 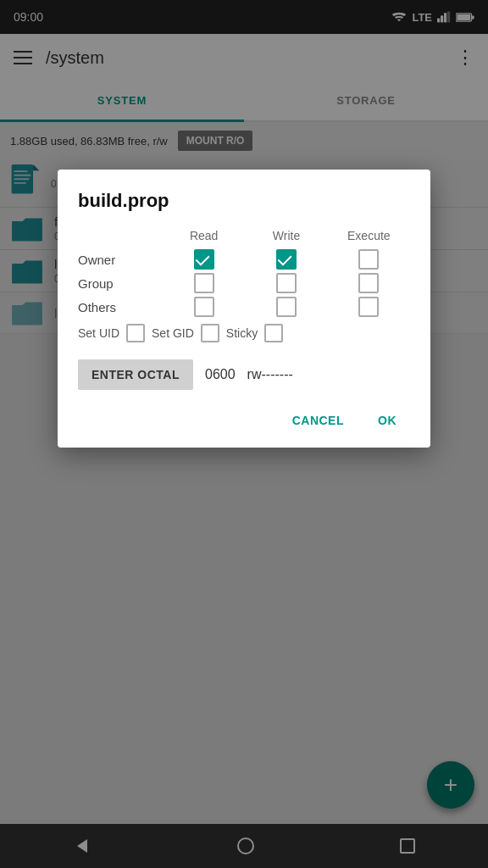 What do you see at coordinates (204, 283) in the screenshot?
I see `group-read-checkbox` at bounding box center [204, 283].